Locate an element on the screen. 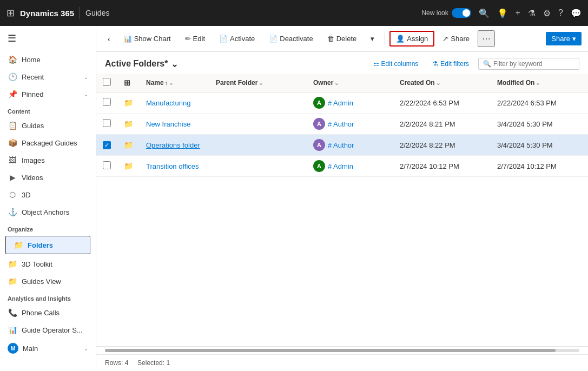 This screenshot has height=371, width=588. new-look-toggle: New look is located at coordinates (446, 13).